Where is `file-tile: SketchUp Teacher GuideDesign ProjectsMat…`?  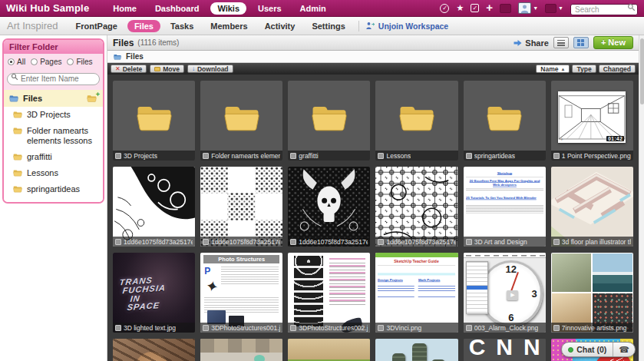
file-tile: SketchUp Teacher GuideDesign ProjectsMat… is located at coordinates (416, 293).